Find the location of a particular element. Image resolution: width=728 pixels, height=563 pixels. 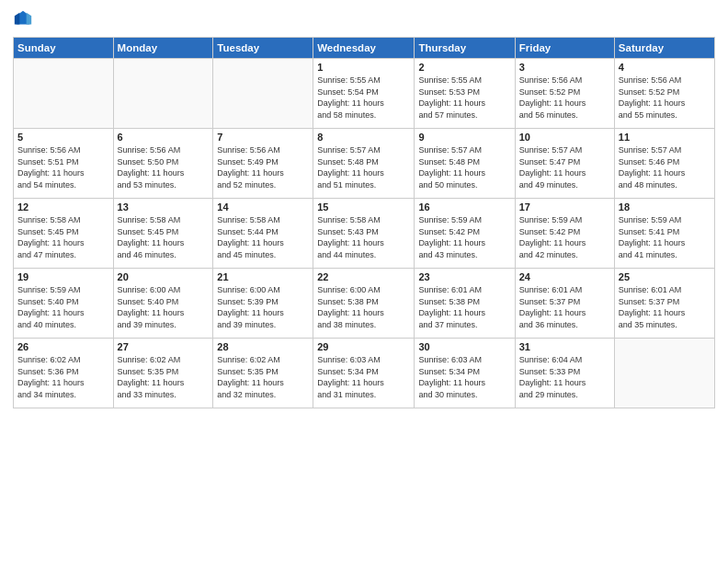

calendar-cell: 25Sunrise: 6:01 AM Sunset: 5:37 PM Dayli… is located at coordinates (664, 304).